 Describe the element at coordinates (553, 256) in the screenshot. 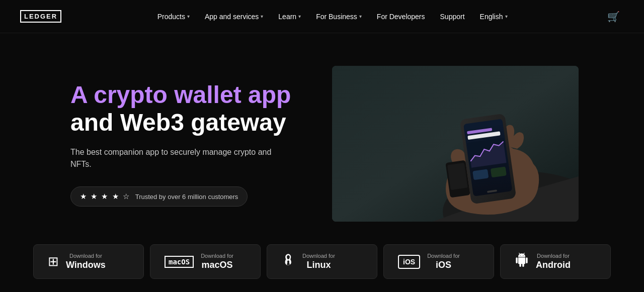

I see `android-dl-label: Download for` at that location.